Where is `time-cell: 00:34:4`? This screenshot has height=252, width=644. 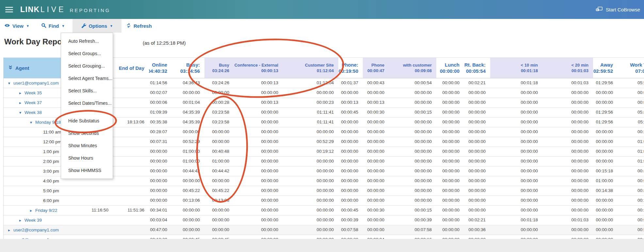 time-cell: 00:34:4 is located at coordinates (631, 210).